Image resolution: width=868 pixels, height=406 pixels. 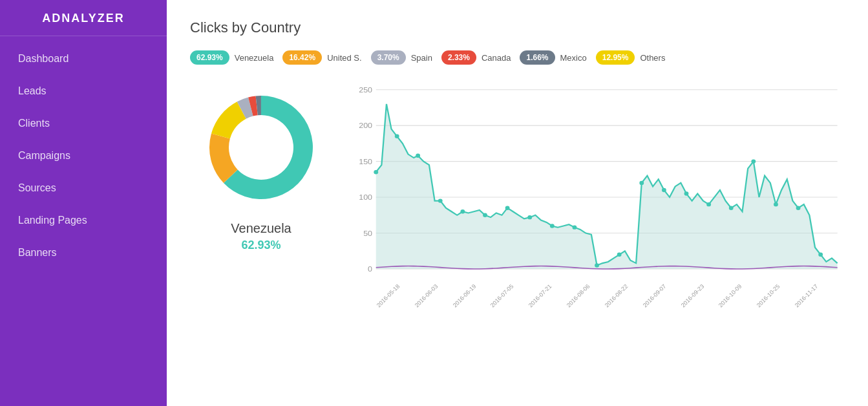 I want to click on legend-badge: 1.66%, so click(x=537, y=58).